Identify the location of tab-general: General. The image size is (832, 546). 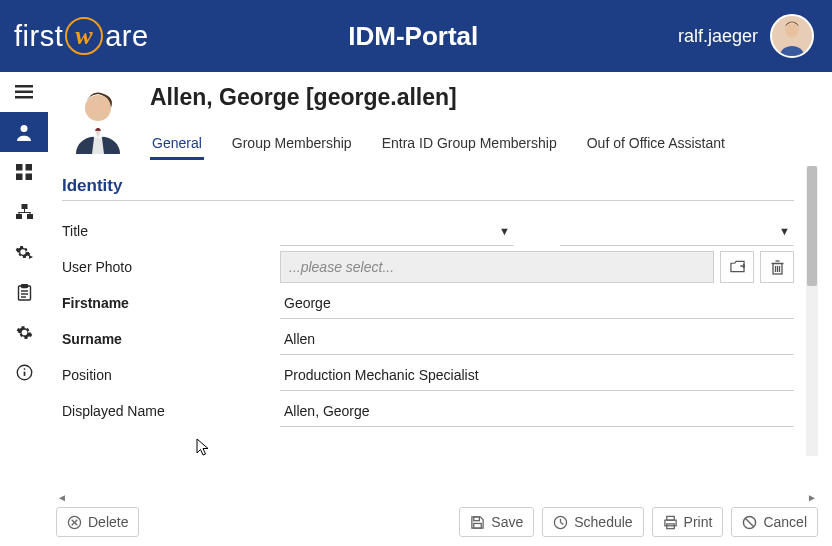
(177, 145).